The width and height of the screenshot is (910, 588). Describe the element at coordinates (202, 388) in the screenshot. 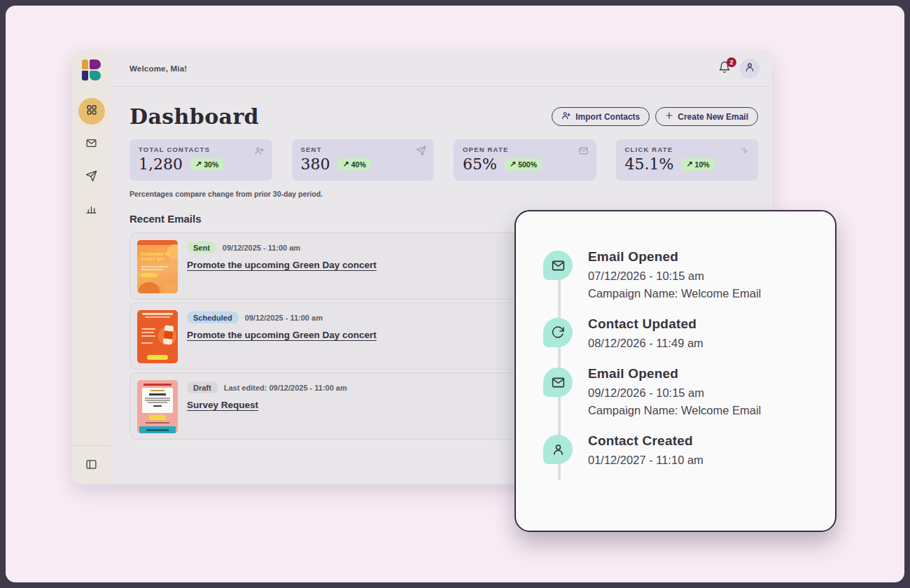

I see `status-badge: Draft` at that location.